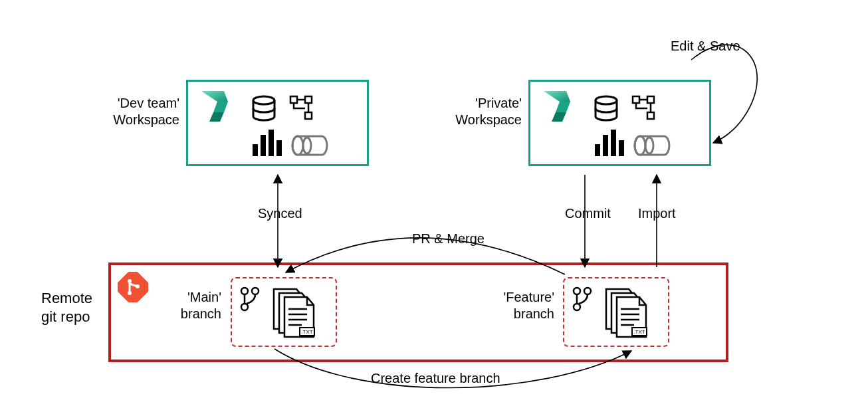  What do you see at coordinates (280, 214) in the screenshot?
I see `synced-label: Synced` at bounding box center [280, 214].